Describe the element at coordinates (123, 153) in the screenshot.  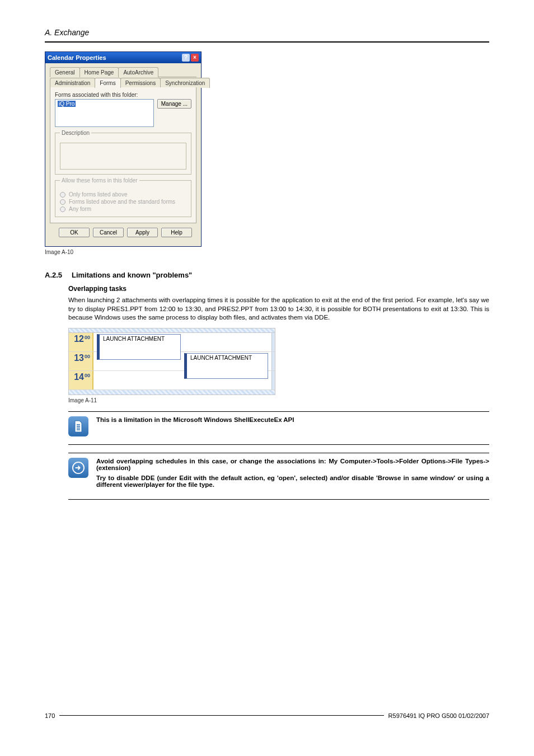
I see `description-fieldset: Description` at that location.